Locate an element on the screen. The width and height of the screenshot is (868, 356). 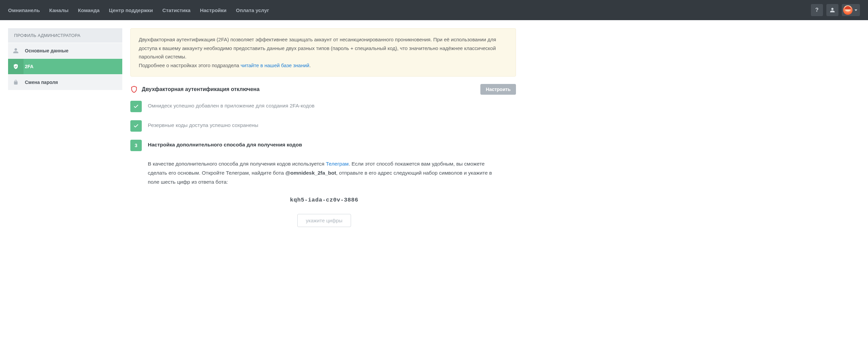
shield-off-icon is located at coordinates (134, 89).